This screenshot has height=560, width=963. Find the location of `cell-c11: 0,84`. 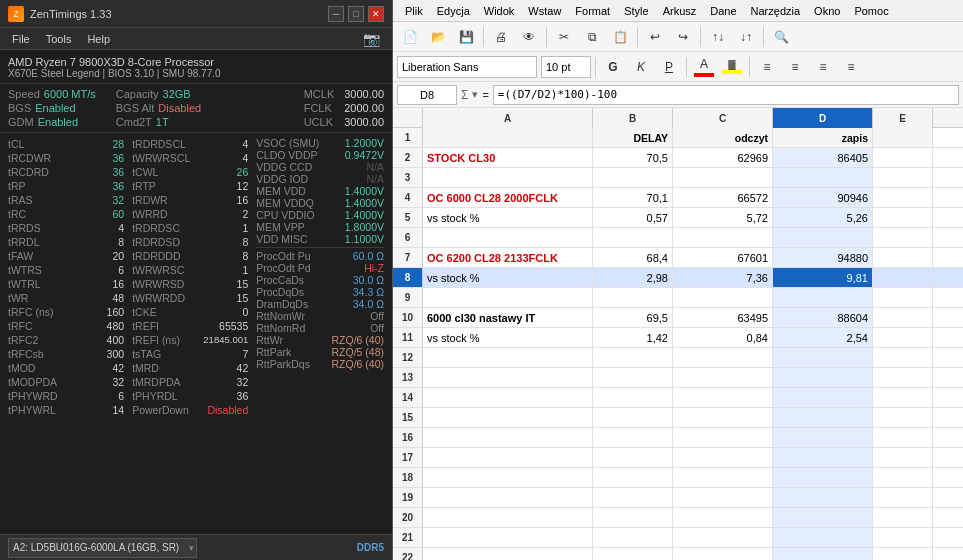

cell-c11: 0,84 is located at coordinates (723, 338).